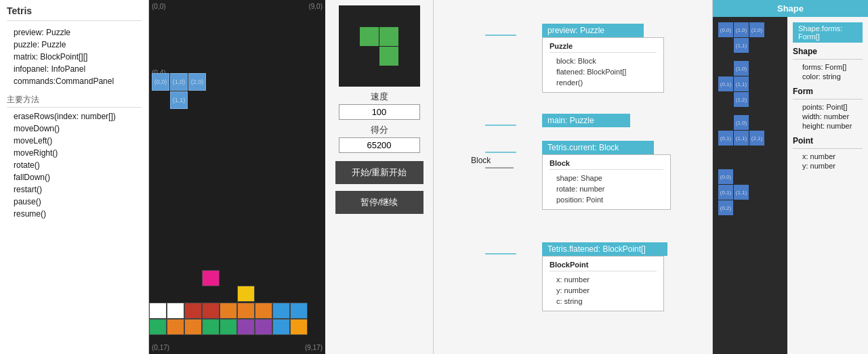  What do you see at coordinates (75, 202) in the screenshot?
I see `method-pause: pause()` at bounding box center [75, 202].